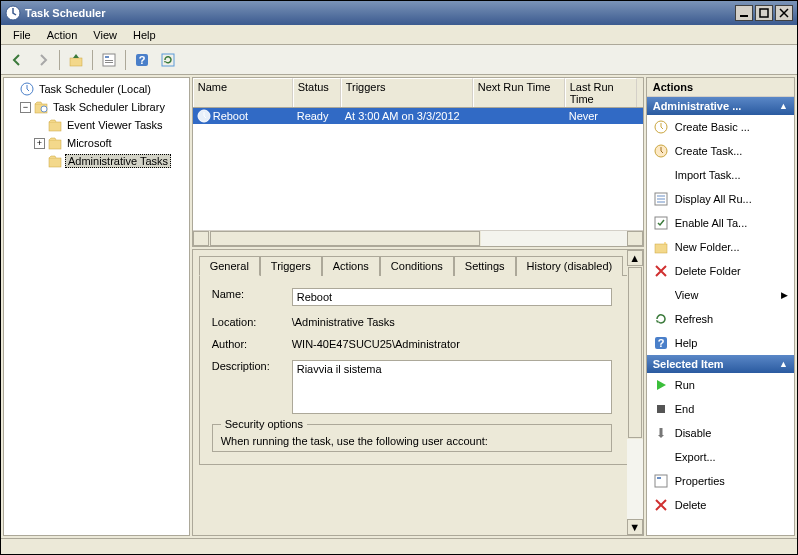 This screenshot has height=555, width=798. Describe the element at coordinates (635, 392) in the screenshot. I see `vertical-scrollbar: ▲▼` at that location.